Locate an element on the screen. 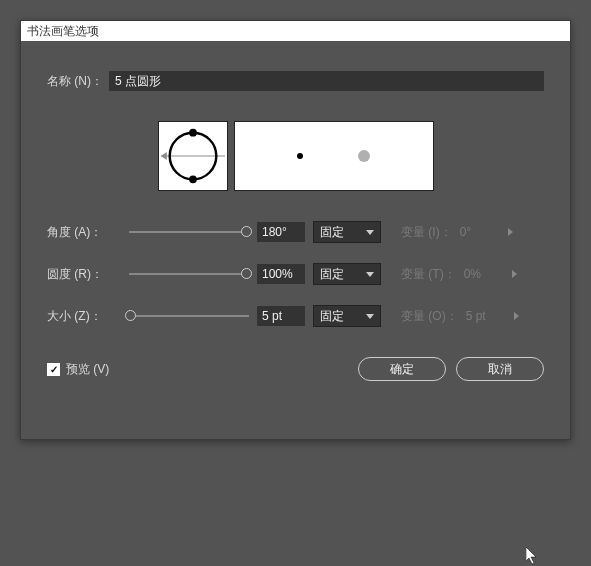 The height and width of the screenshot is (566, 591). roundness-label: 圆度 (R)： is located at coordinates (81, 274).